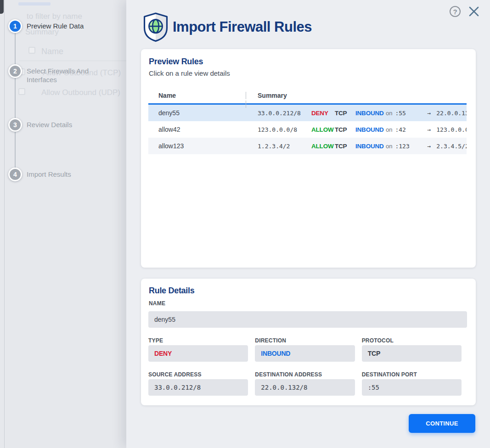 This screenshot has width=490, height=448. What do you see at coordinates (198, 375) in the screenshot?
I see `source-address-field-label: SOURCE ADDRESS` at bounding box center [198, 375].